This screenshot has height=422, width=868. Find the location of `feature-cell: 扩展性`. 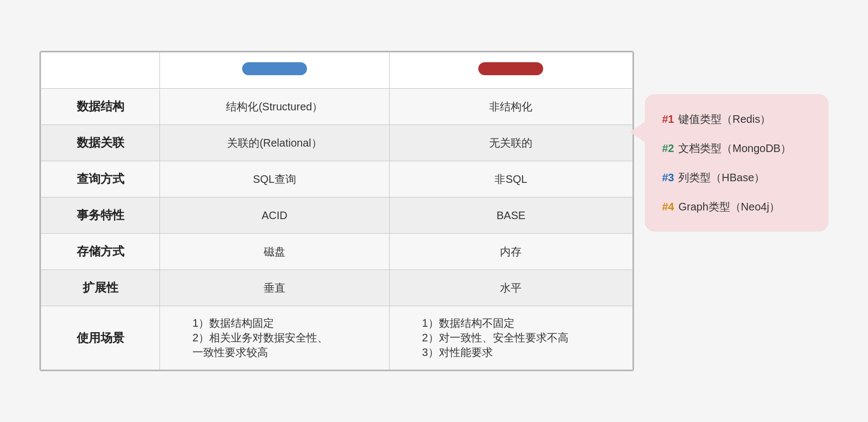

feature-cell: 扩展性 is located at coordinates (101, 288).